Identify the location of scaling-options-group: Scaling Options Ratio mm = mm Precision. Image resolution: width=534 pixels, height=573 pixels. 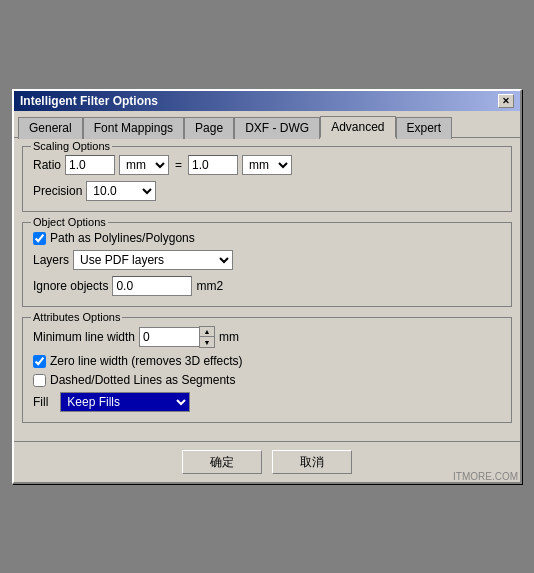
(267, 179).